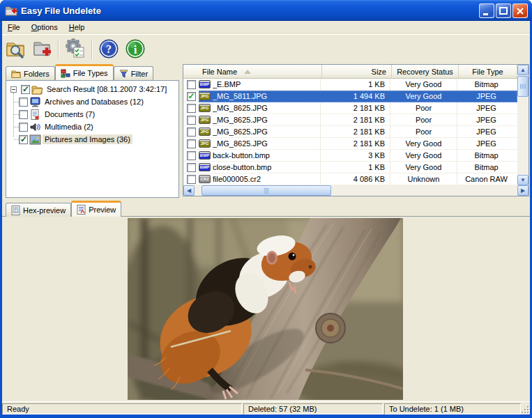 The height and width of the screenshot is (418, 532). Describe the element at coordinates (135, 49) in the screenshot. I see `info-icon: i` at that location.